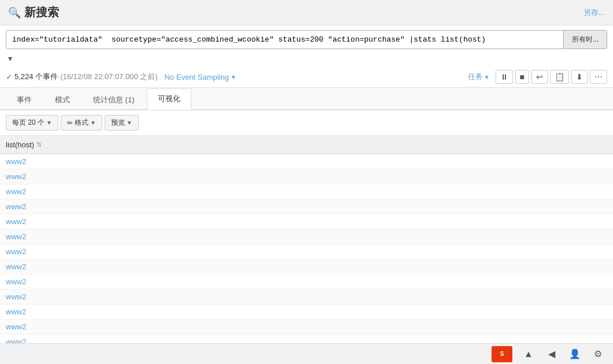 The width and height of the screenshot is (613, 364). Describe the element at coordinates (28, 122) in the screenshot. I see `per-page-label: 每页 20 个` at that location.